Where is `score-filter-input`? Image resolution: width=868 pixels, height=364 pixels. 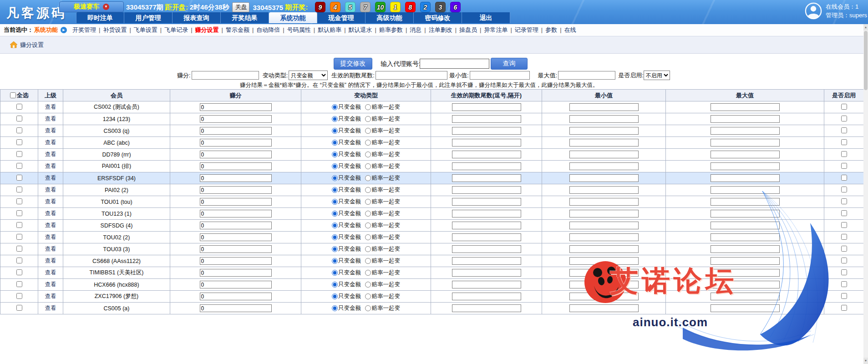
score-filter-input is located at coordinates (225, 76).